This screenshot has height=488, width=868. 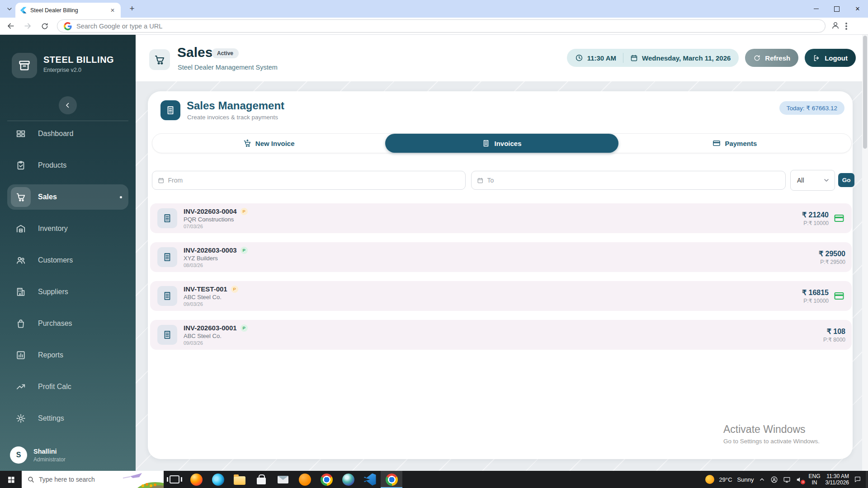 I want to click on address-bar: Search Google or type a URL, so click(x=441, y=26).